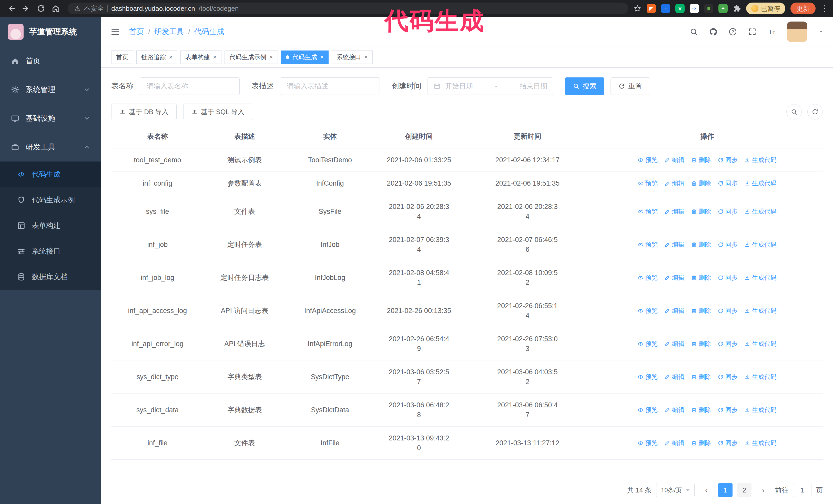 The height and width of the screenshot is (504, 833). I want to click on extension-icon-drop: ◦, so click(666, 8).